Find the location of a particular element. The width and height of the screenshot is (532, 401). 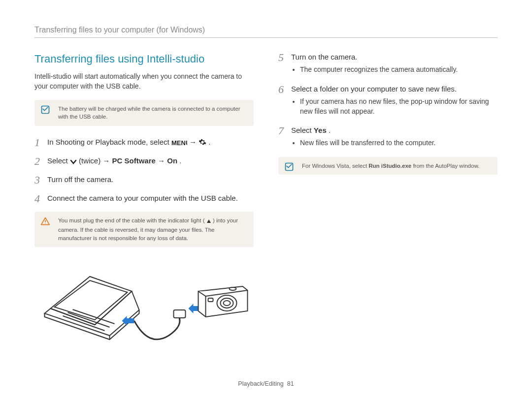

step-7: 7 Select Yes . New files will be transfe… is located at coordinates (388, 138).